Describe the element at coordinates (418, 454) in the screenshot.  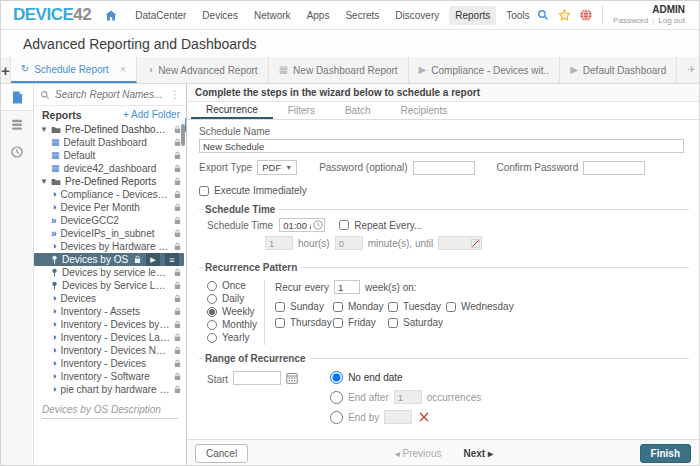
I see `previous-button: ◂ Previous` at that location.